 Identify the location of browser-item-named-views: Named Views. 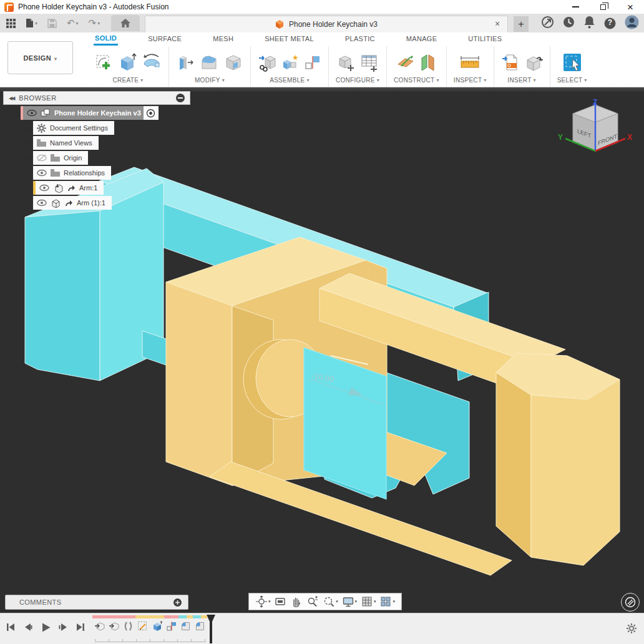
(107, 143).